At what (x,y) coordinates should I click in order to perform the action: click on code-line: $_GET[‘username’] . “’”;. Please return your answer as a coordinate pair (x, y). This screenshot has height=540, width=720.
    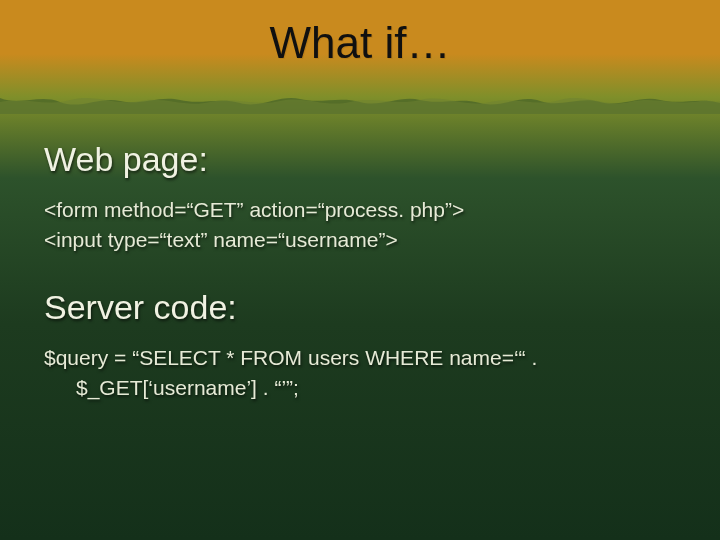
    Looking at the image, I should click on (362, 388).